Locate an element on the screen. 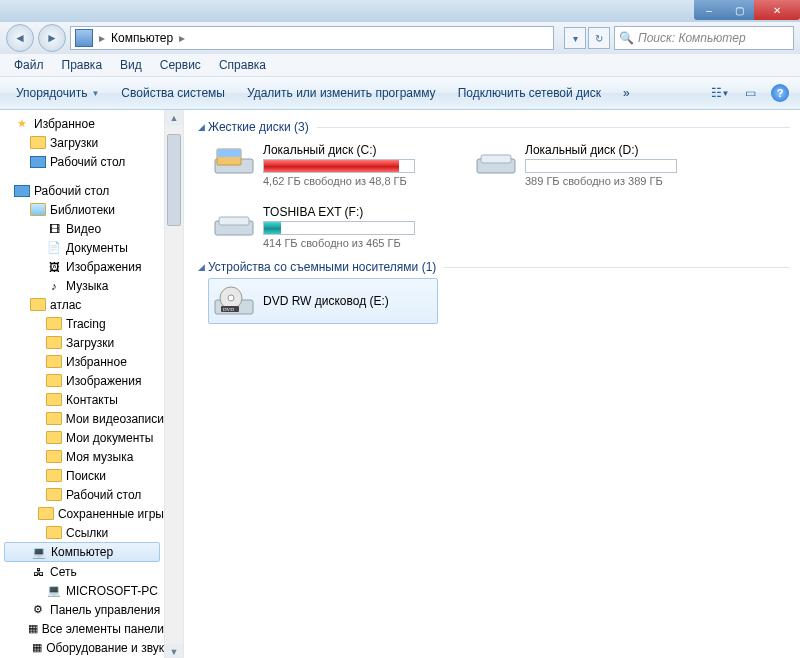  scroll-thumb is located at coordinates (174, 180).